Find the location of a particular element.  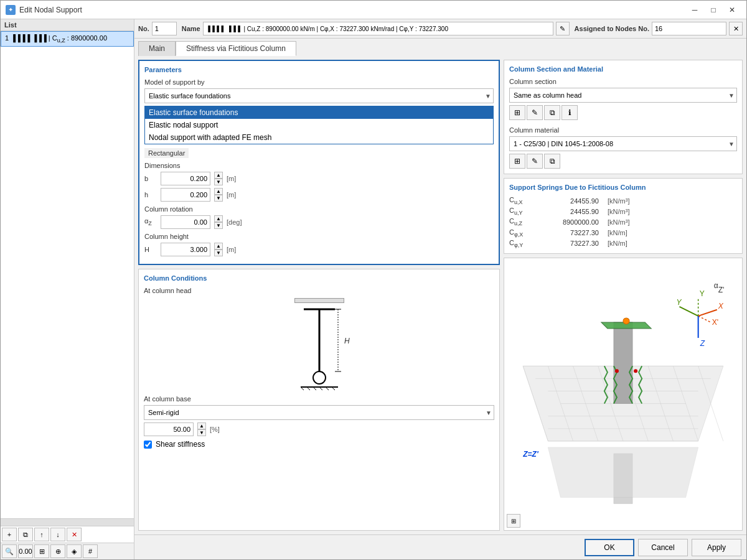

list-move-down-btn: ↓ is located at coordinates (58, 534).